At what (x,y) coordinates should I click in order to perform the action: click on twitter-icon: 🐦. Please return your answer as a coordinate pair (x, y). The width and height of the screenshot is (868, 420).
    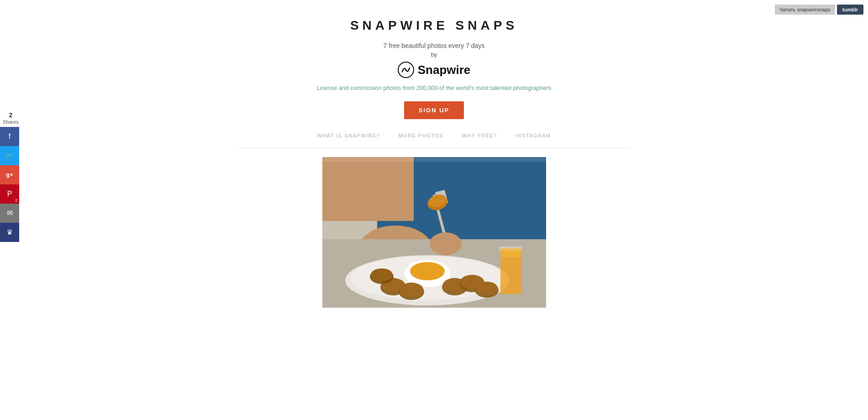
    Looking at the image, I should click on (10, 155).